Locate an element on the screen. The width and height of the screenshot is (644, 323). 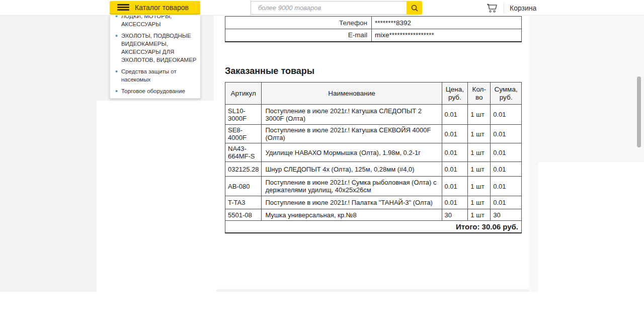
table-row: E-mail mixe***************** is located at coordinates (373, 35).